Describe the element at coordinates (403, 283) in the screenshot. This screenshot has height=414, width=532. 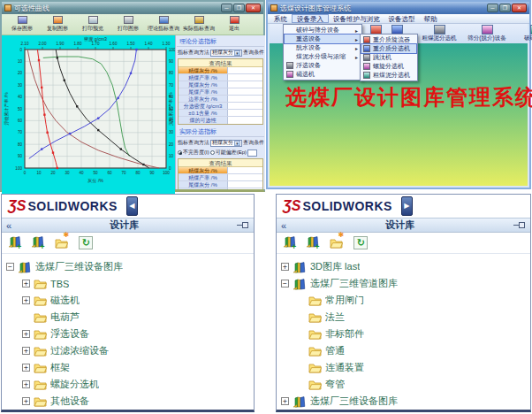
I see `tree-item-2: −选煤厂三维管道图库` at that location.